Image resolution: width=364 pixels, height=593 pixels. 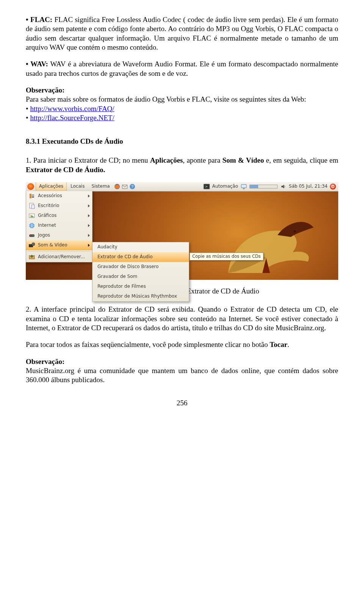 I want to click on obs1-link-line-1: • http://www.vorbis.com/FAQ/, so click(x=182, y=109).